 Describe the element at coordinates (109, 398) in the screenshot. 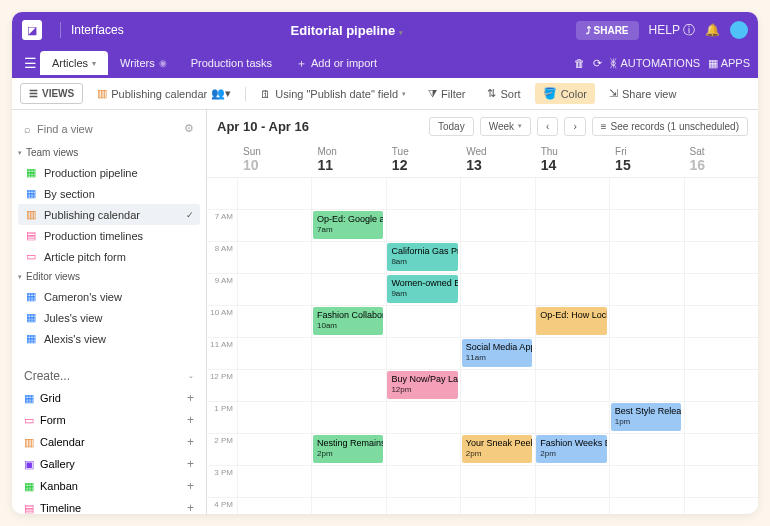

I see `create-view-item: ▦Grid+` at that location.